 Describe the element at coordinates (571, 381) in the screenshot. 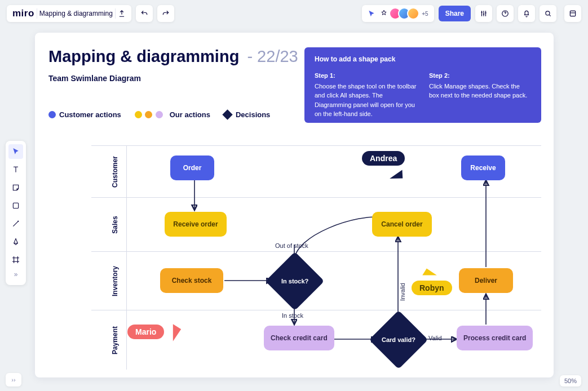

I see `zoom-level: 50%` at that location.